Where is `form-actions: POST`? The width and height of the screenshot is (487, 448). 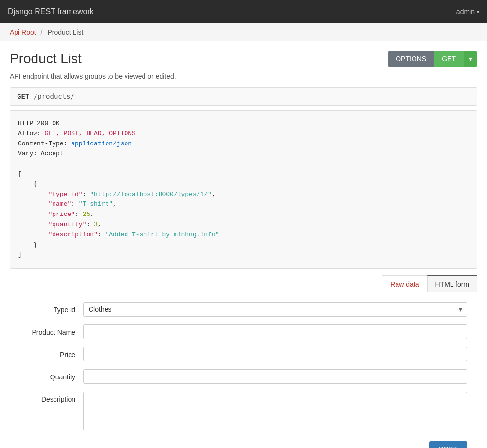 form-actions: POST is located at coordinates (243, 443).